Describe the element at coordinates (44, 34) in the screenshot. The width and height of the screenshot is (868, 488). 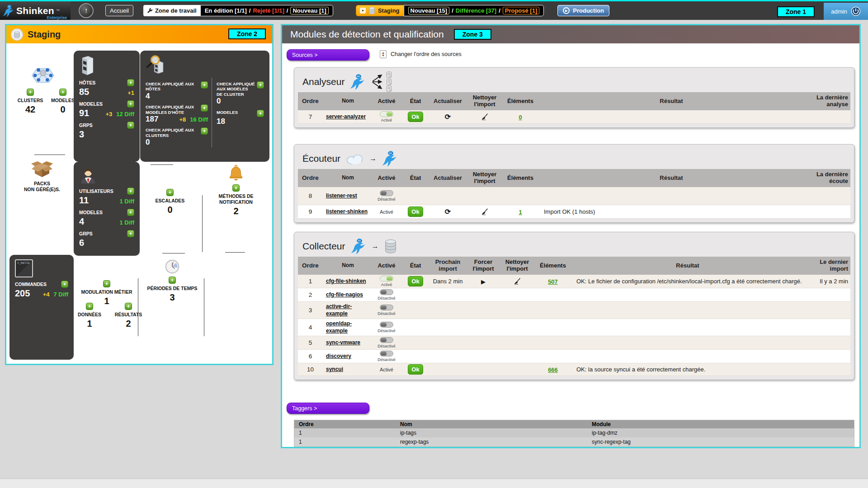
I see `staging-panel-title: Staging` at that location.